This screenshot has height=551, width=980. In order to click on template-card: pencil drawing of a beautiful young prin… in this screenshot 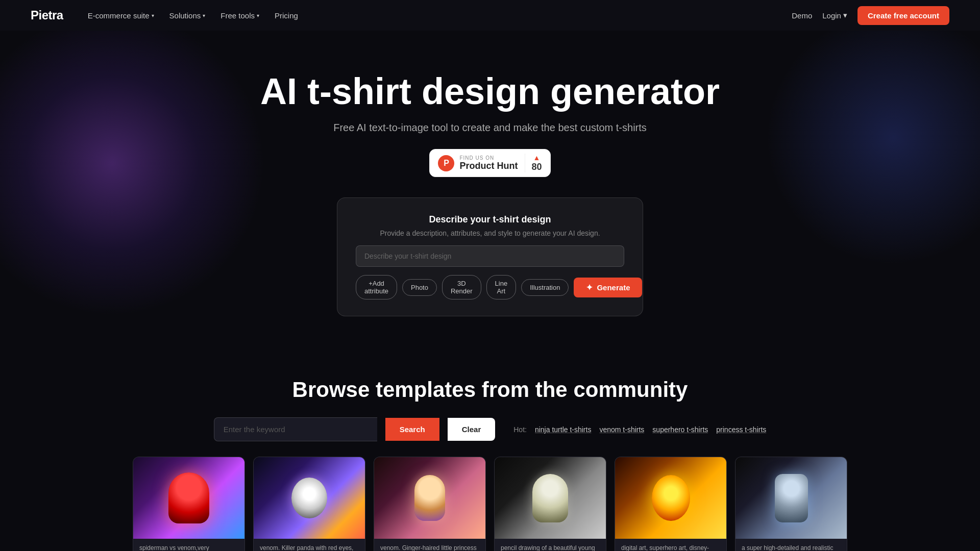, I will do `click(550, 504)`.